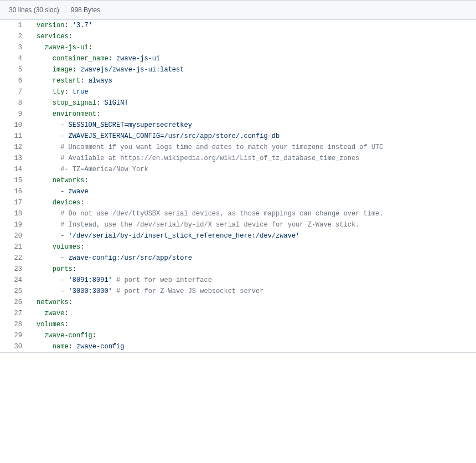  What do you see at coordinates (252, 103) in the screenshot?
I see `line-content: stop_signal: SIGINT` at bounding box center [252, 103].